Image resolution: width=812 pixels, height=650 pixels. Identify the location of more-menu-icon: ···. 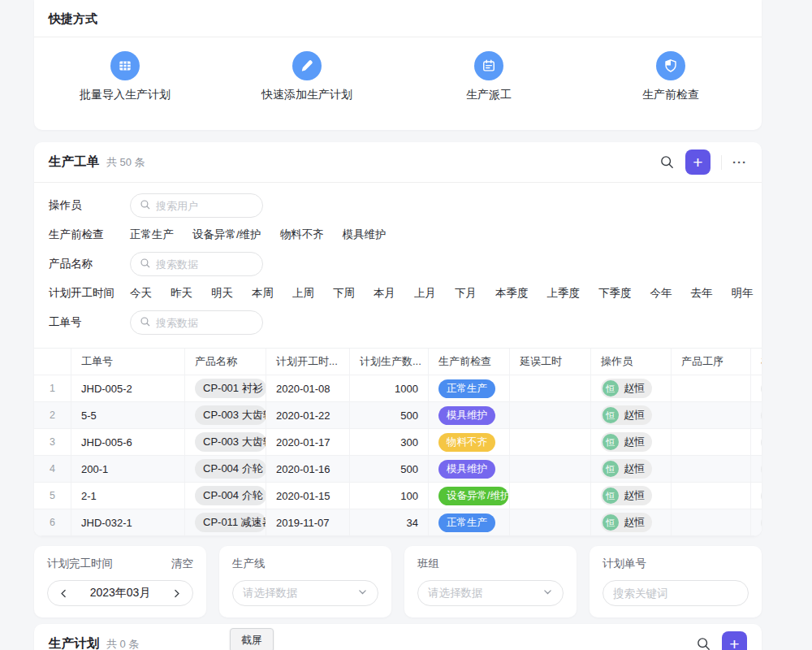
(740, 162).